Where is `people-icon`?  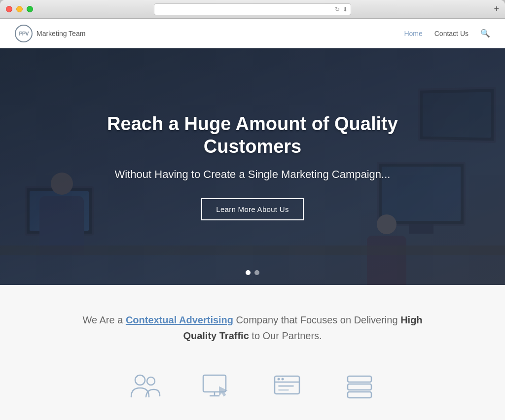
people-icon is located at coordinates (145, 387).